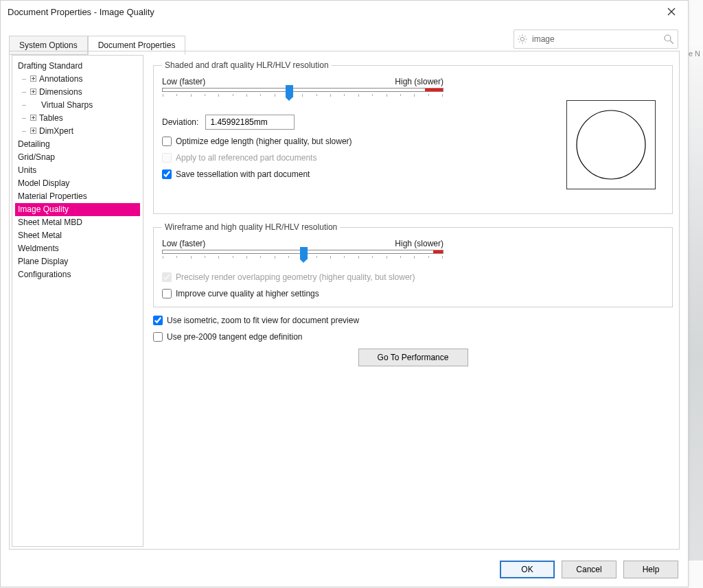 The height and width of the screenshot is (588, 703). I want to click on search-box, so click(596, 39).